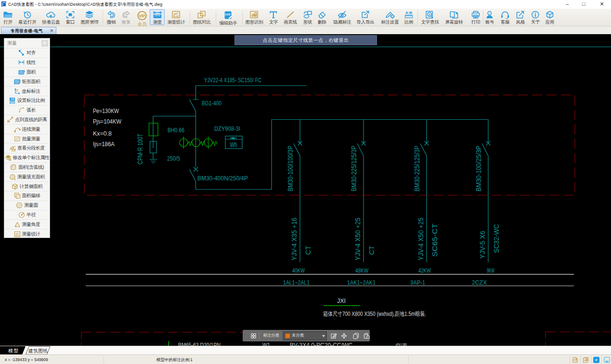 The width and height of the screenshot is (611, 364). What do you see at coordinates (362, 270) in the screenshot?
I see `svg-text: 48KW` at bounding box center [362, 270].